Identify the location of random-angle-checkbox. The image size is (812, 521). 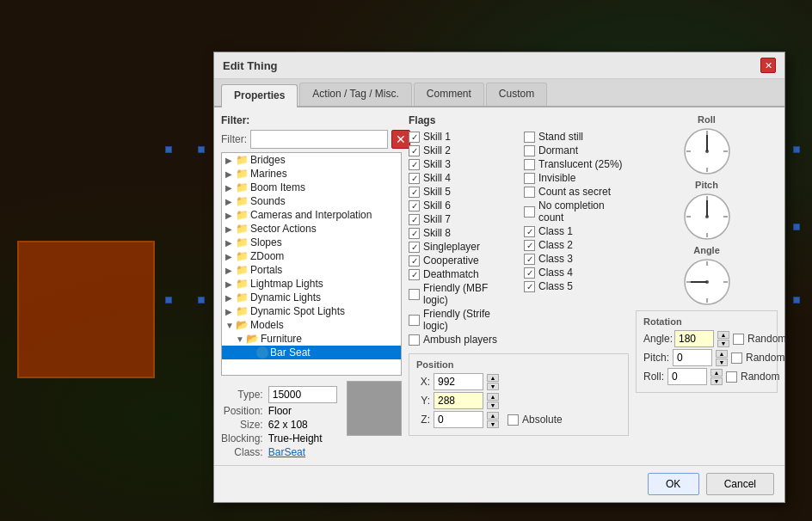
(738, 339).